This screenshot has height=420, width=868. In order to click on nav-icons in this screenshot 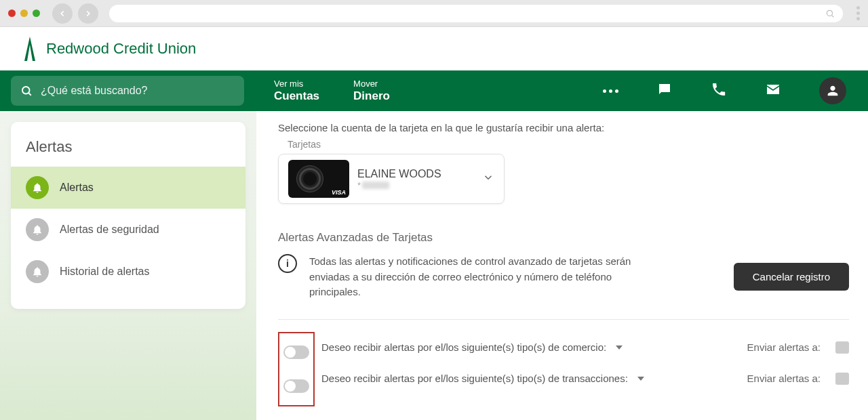, I will do `click(730, 91)`.